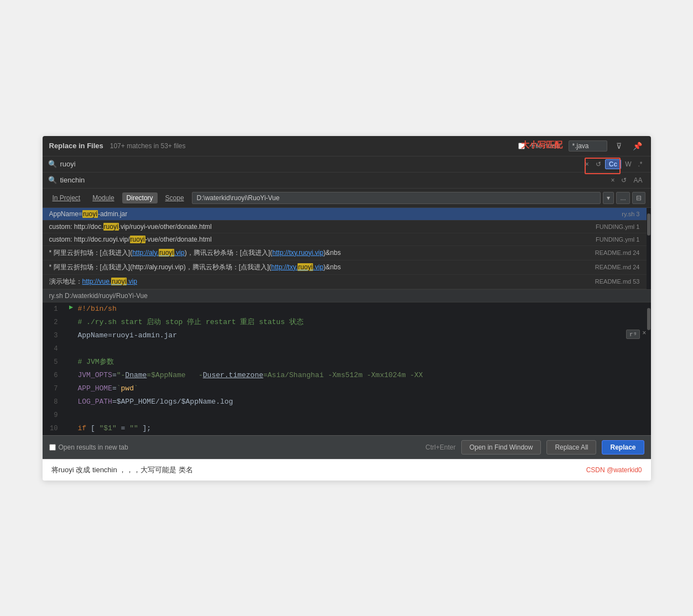 The image size is (693, 616). What do you see at coordinates (148, 146) in the screenshot?
I see `match-count: 107+ matches in 53+ files` at bounding box center [148, 146].